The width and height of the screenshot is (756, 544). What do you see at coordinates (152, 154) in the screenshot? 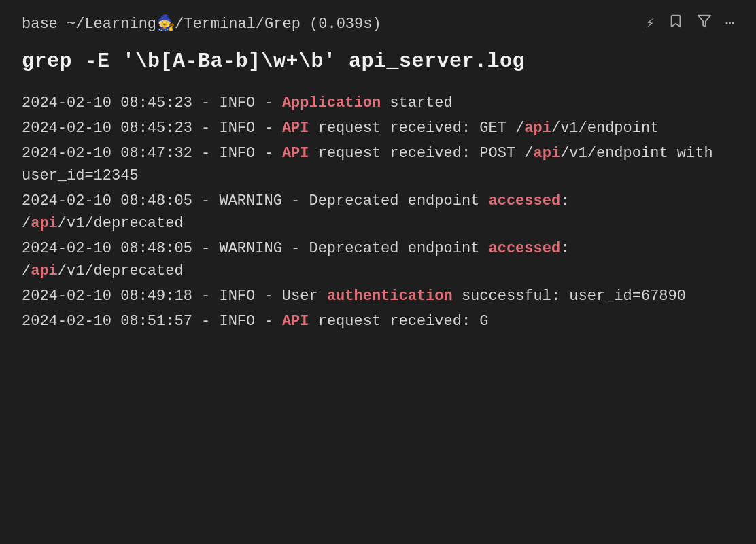
I see `log-prefix-3: 2024-02-10 08:47:32 - INFO -` at bounding box center [152, 154].